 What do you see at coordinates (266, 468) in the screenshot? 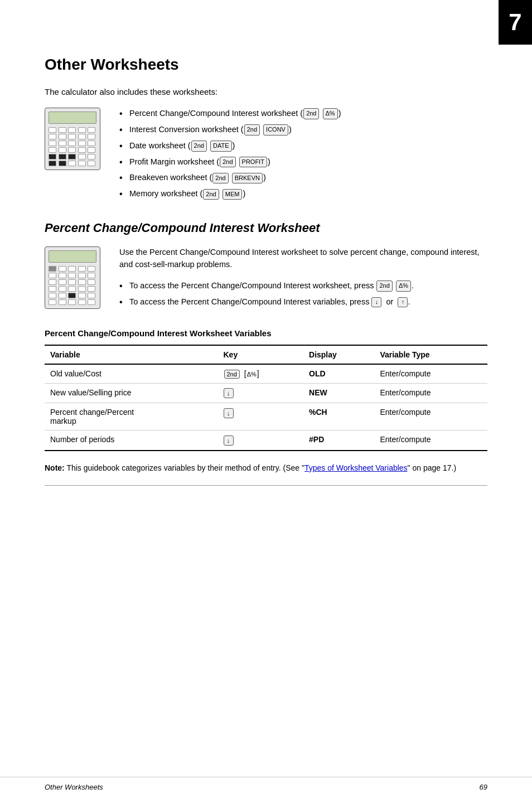
I see `note-box: Note: This guidebook categorizes variabl…` at bounding box center [266, 468].